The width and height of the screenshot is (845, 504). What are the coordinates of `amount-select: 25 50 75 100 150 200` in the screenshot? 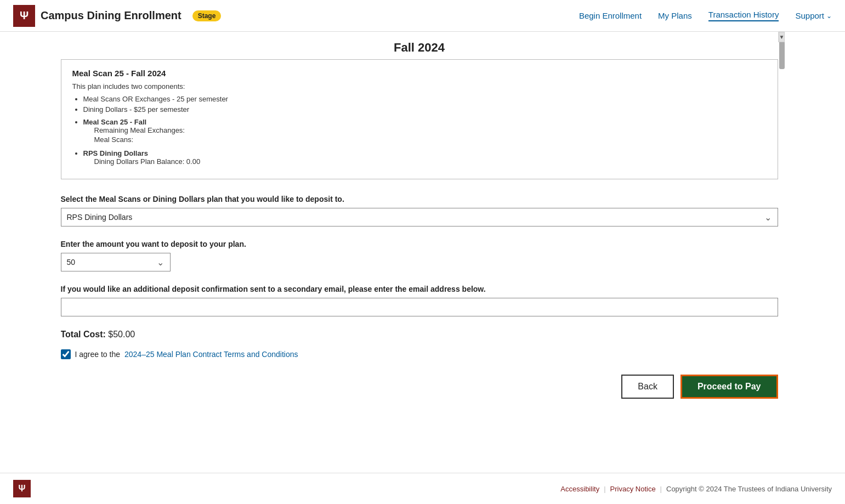 It's located at (116, 262).